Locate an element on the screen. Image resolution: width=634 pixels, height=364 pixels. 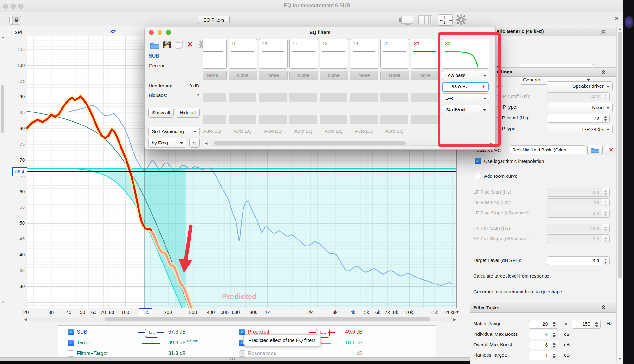
calculate-target-level-action: Calculate target level from response is located at coordinates (511, 276).